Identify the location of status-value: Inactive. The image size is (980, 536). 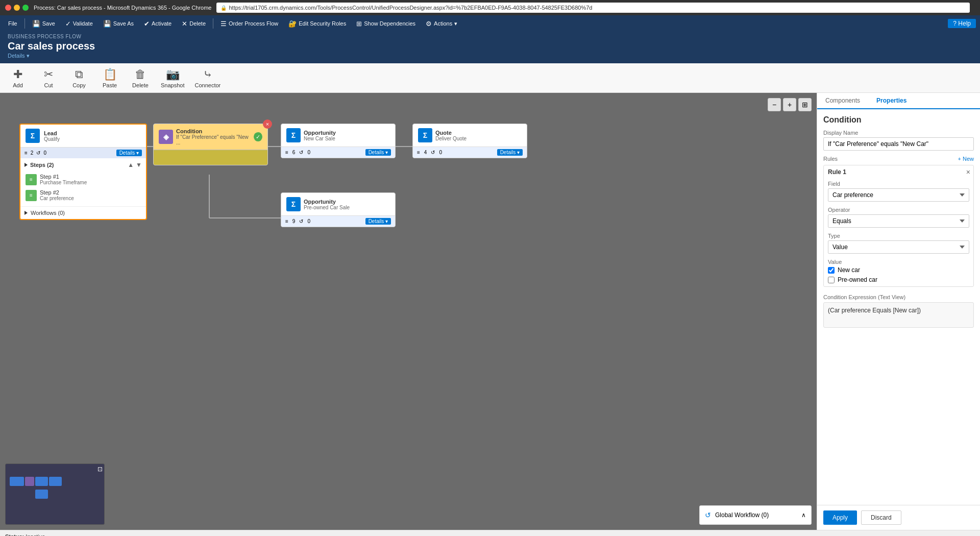
(35, 535).